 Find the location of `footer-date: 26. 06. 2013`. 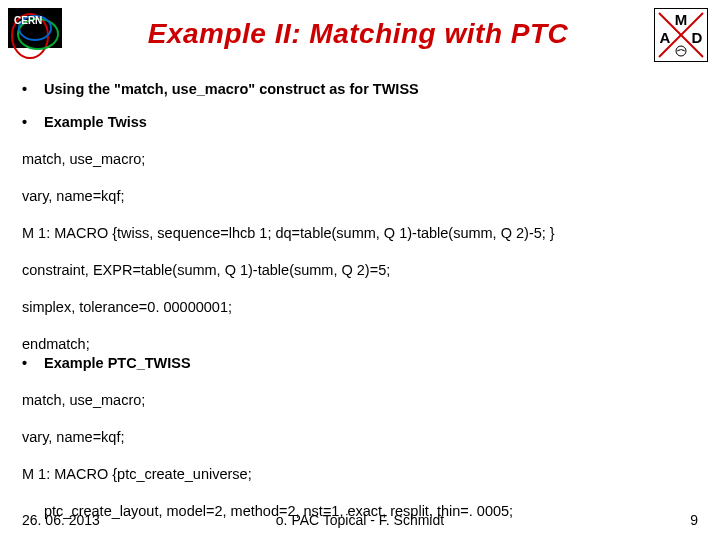

footer-date: 26. 06. 2013 is located at coordinates (61, 520).